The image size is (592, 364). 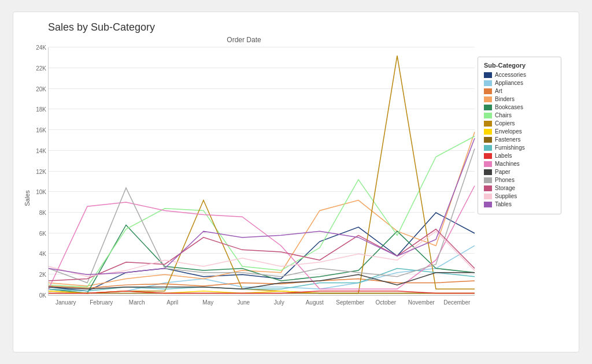 What do you see at coordinates (102, 303) in the screenshot?
I see `x-label: February` at bounding box center [102, 303].